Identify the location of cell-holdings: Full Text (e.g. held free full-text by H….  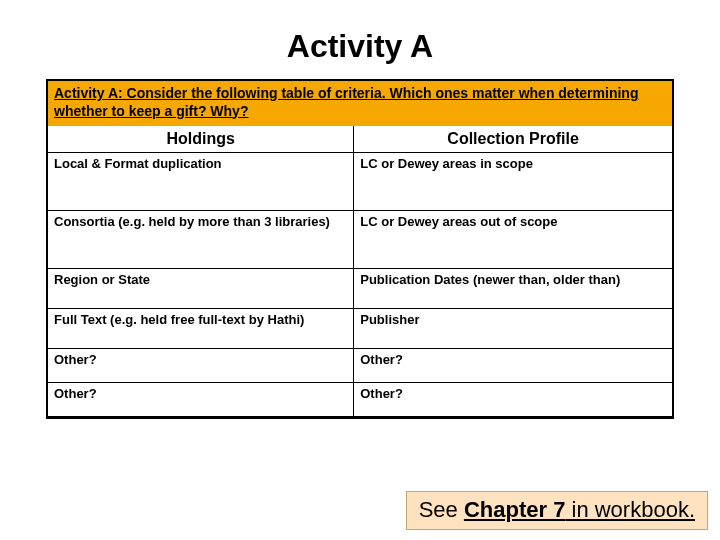
(201, 329).